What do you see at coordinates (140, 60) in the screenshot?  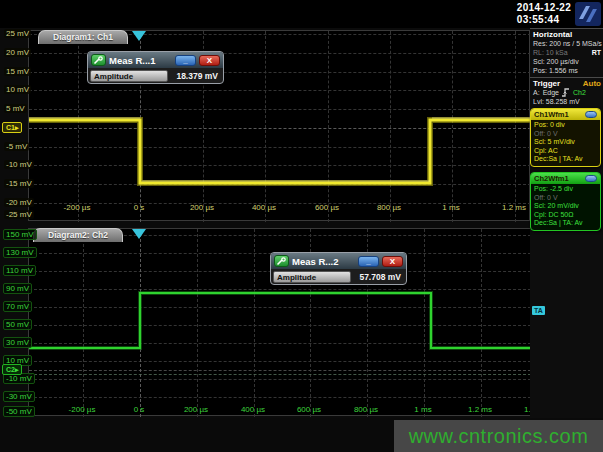 I see `meas1-title: Meas R...1` at bounding box center [140, 60].